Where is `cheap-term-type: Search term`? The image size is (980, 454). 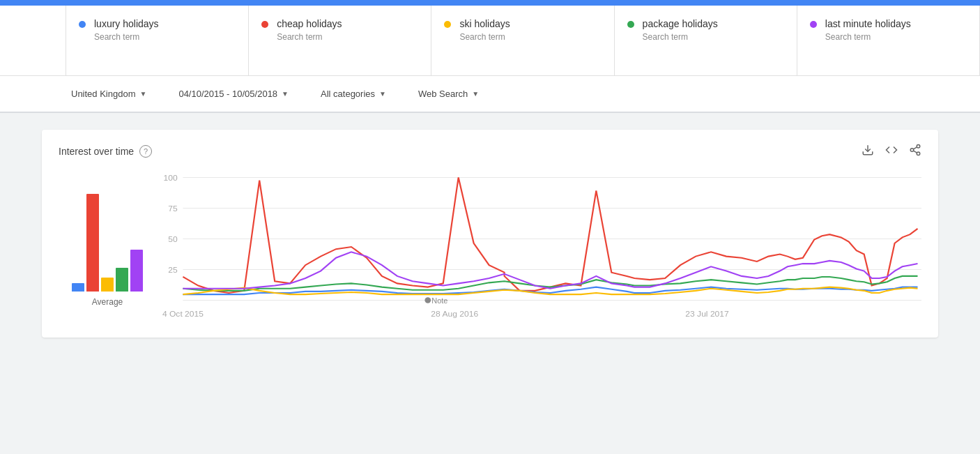 cheap-term-type: Search term is located at coordinates (347, 37).